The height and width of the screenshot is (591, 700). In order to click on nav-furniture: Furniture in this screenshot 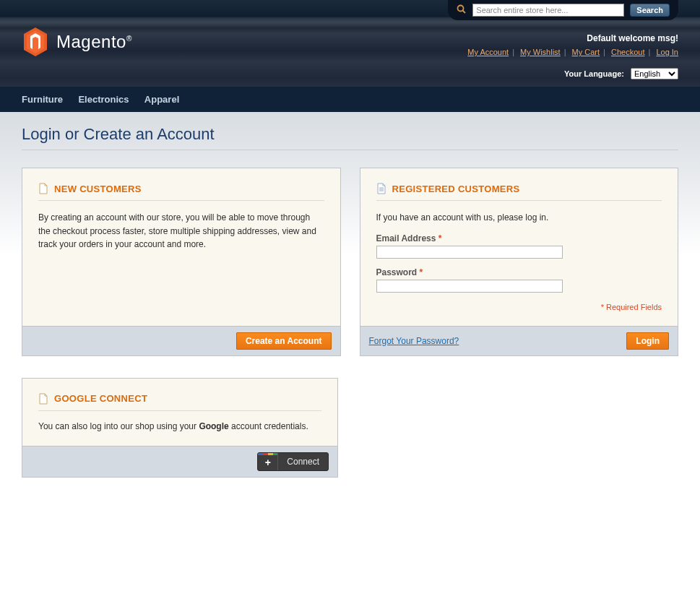, I will do `click(49, 100)`.